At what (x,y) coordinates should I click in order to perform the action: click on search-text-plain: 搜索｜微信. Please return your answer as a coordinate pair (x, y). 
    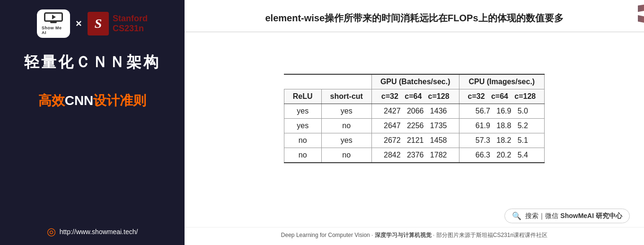
    Looking at the image, I should click on (542, 216).